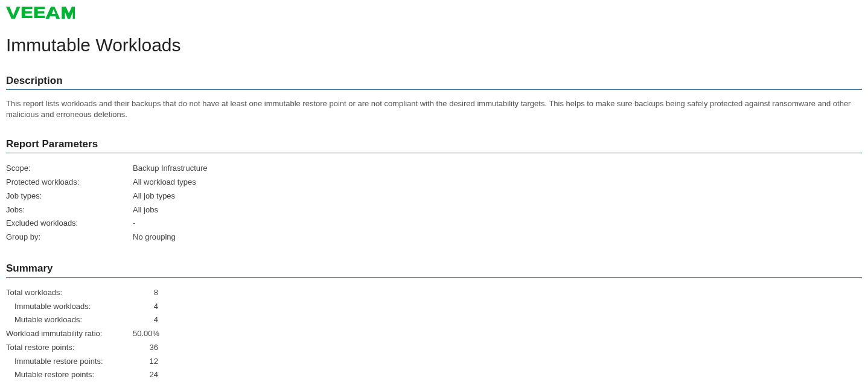  Describe the element at coordinates (434, 223) in the screenshot. I see `param-row: Excluded workloads:-` at that location.